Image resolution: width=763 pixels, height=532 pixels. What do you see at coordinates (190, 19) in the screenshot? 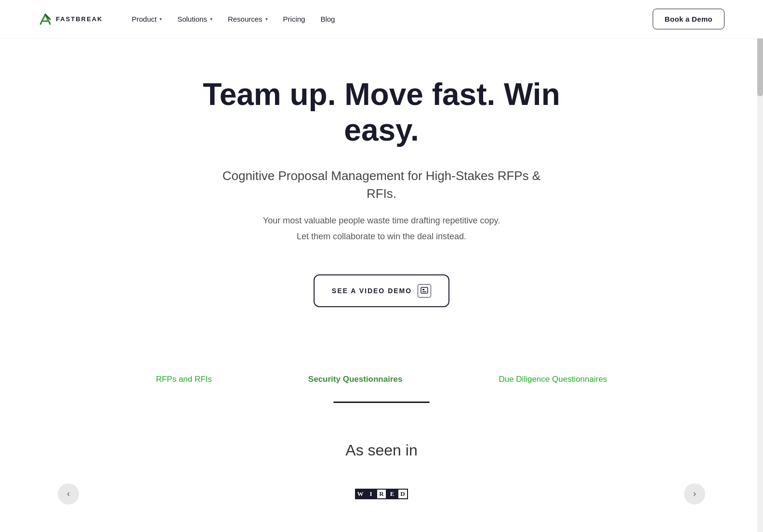
I see `navbar-left: FASTBREAK Product ▾ Solutions ▾ Resource…` at bounding box center [190, 19].